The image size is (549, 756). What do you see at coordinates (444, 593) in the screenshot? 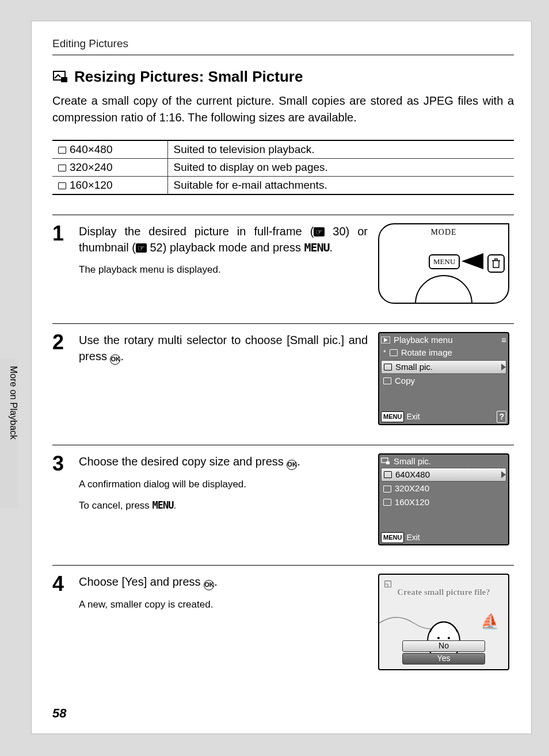
I see `confirm-prompt: Create small picture file?` at bounding box center [444, 593].